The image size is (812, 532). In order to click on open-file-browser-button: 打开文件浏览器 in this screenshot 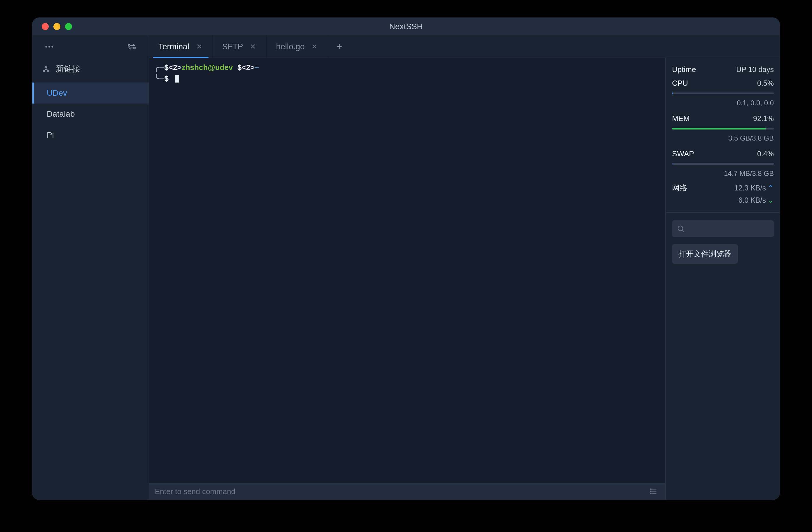, I will do `click(705, 254)`.